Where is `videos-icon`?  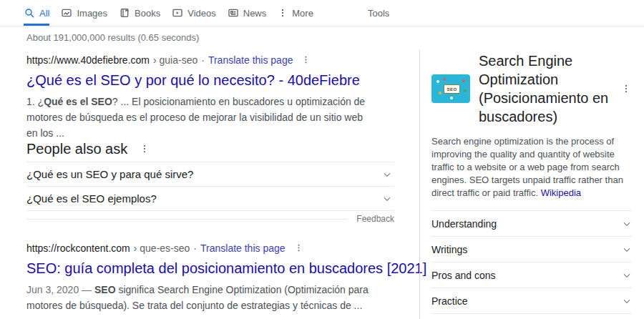
videos-icon is located at coordinates (177, 13).